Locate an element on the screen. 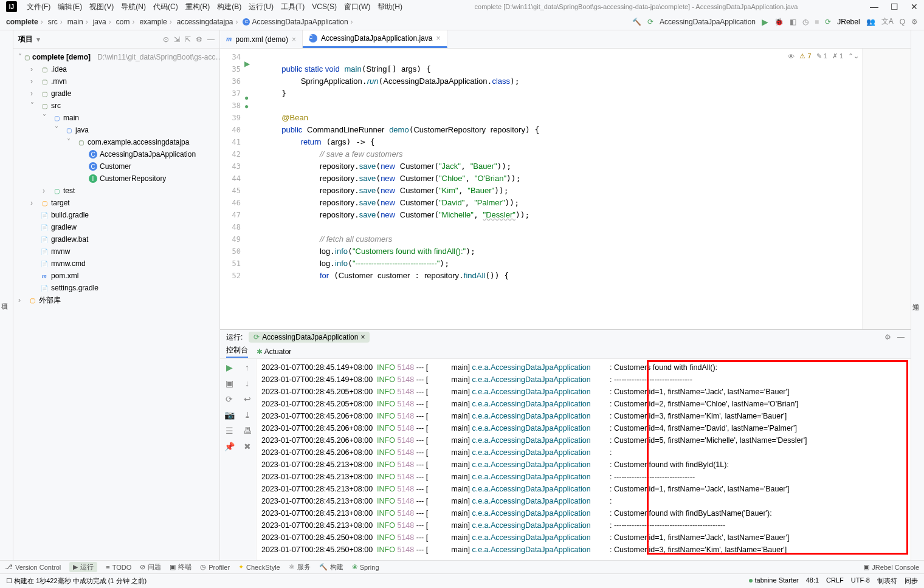 This screenshot has height=588, width=924. run-config-tab: ⟳AccessingDataJpaApplication × is located at coordinates (309, 337).